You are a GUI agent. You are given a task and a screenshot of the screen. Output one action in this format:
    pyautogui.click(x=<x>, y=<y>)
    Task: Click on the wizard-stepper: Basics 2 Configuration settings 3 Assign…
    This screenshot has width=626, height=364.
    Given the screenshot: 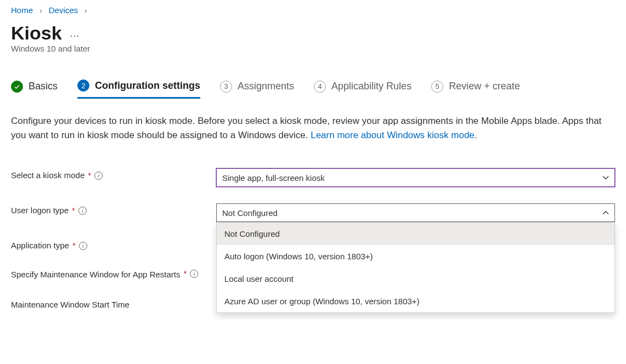 What is the action you would take?
    pyautogui.click(x=313, y=89)
    